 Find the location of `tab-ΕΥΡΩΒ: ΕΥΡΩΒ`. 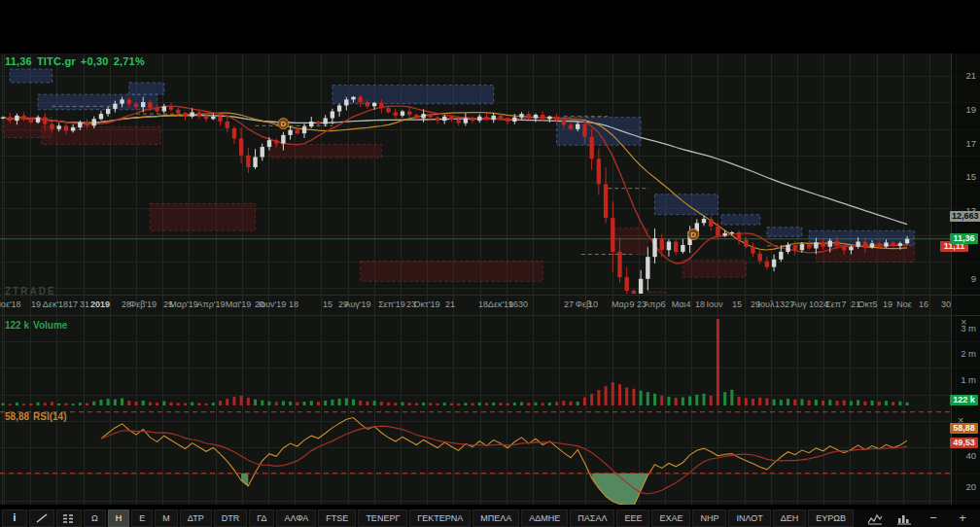

tab-ΕΥΡΩΒ: ΕΥΡΩΒ is located at coordinates (830, 518).